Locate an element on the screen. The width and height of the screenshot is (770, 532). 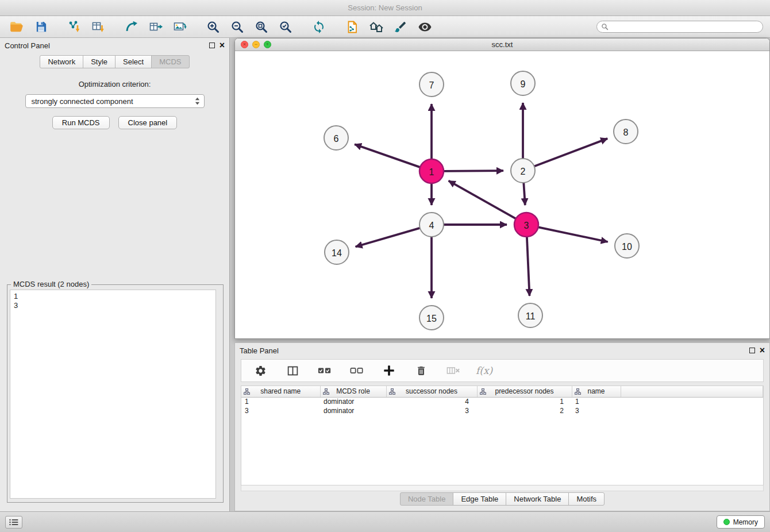
graph-node-4: 4 is located at coordinates (432, 225).